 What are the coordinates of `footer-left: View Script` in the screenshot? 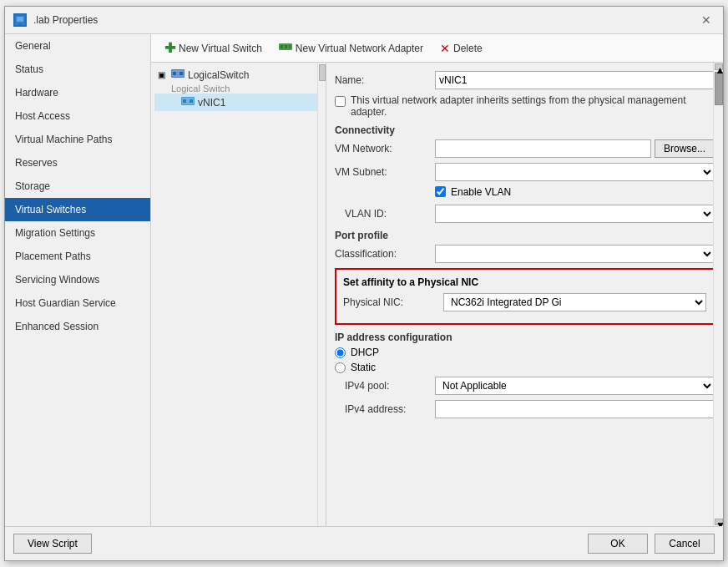 It's located at (53, 544).